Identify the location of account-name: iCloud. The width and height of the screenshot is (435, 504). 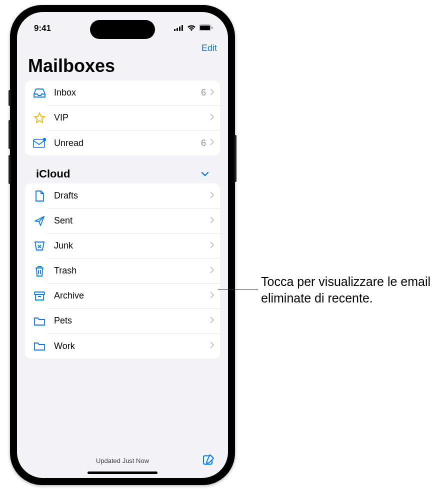
(53, 174).